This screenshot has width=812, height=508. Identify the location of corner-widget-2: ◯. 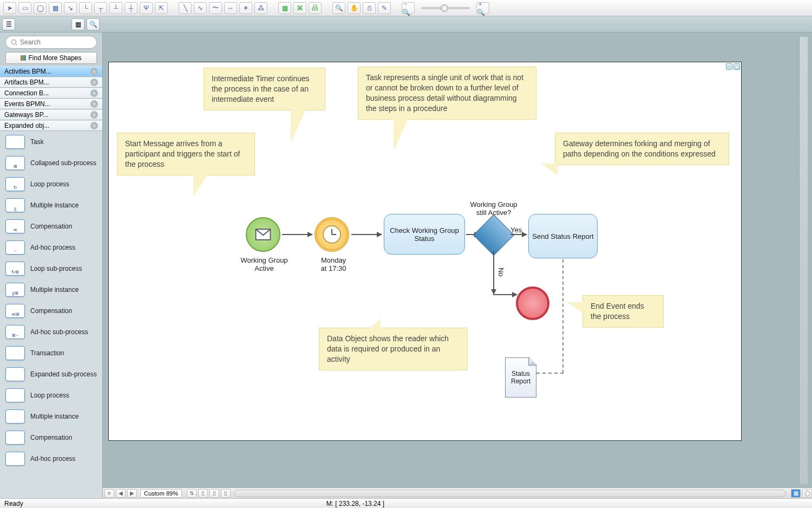
(807, 493).